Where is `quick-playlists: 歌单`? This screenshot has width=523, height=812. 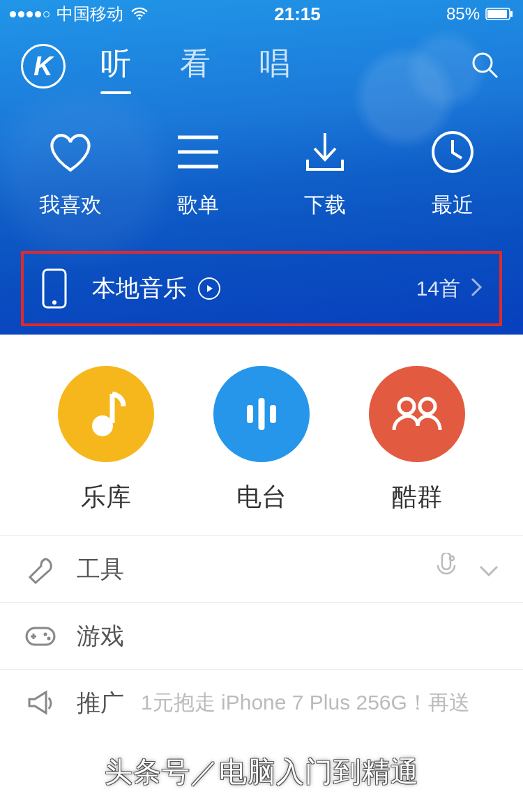 quick-playlists: 歌单 is located at coordinates (198, 173).